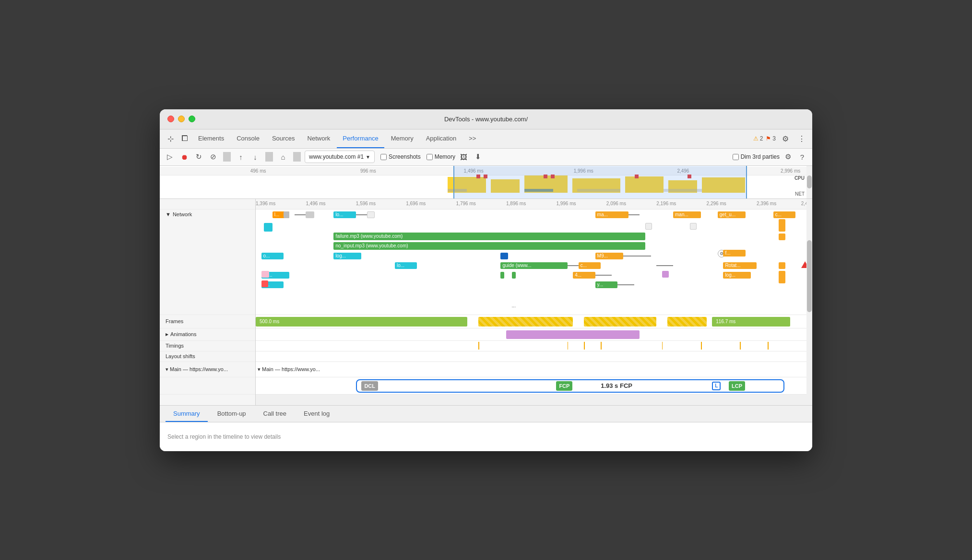  What do you see at coordinates (344, 215) in the screenshot?
I see `net-bar-lo1: lo...` at bounding box center [344, 215].